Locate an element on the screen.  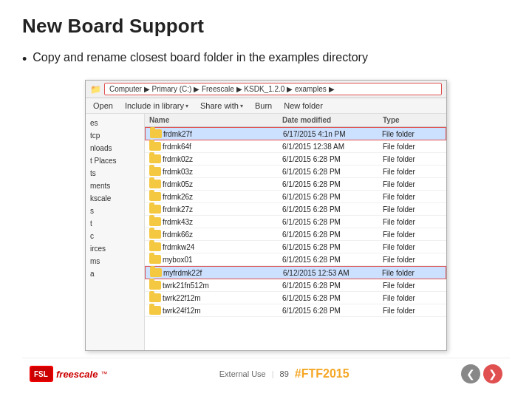
sidebar-item: ms is located at coordinates (115, 262).